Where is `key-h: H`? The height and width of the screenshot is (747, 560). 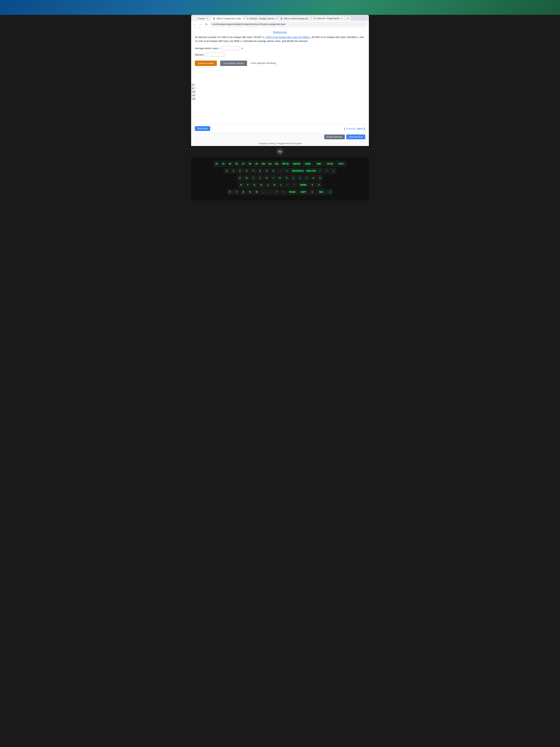 key-h: H is located at coordinates (261, 185).